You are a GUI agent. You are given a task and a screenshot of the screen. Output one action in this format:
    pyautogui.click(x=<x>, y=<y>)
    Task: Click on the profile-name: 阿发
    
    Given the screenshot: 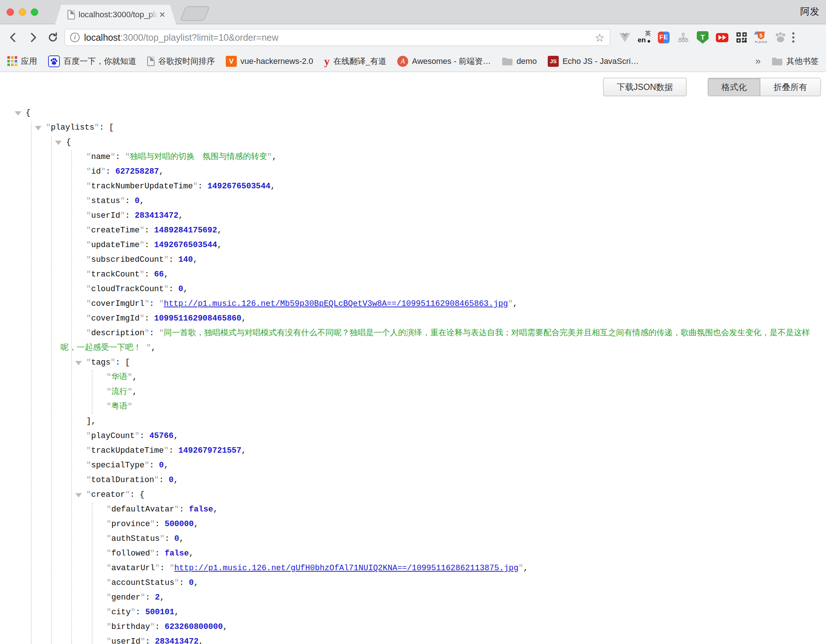 What is the action you would take?
    pyautogui.click(x=810, y=12)
    